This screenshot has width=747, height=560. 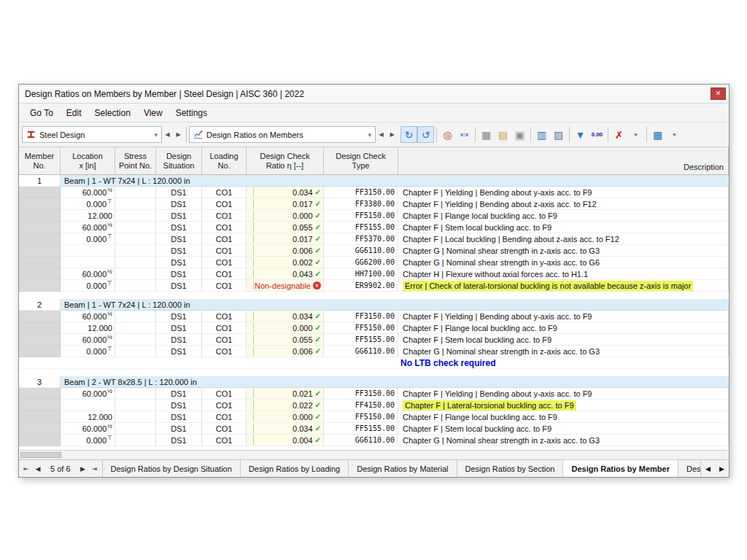 I want to click on ratio-cell: 0.055✓, so click(x=285, y=228).